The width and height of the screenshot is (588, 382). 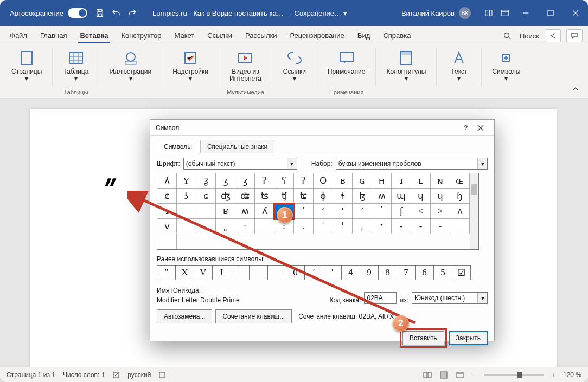 What do you see at coordinates (440, 226) in the screenshot?
I see `symbol-cell: ˗` at bounding box center [440, 226].